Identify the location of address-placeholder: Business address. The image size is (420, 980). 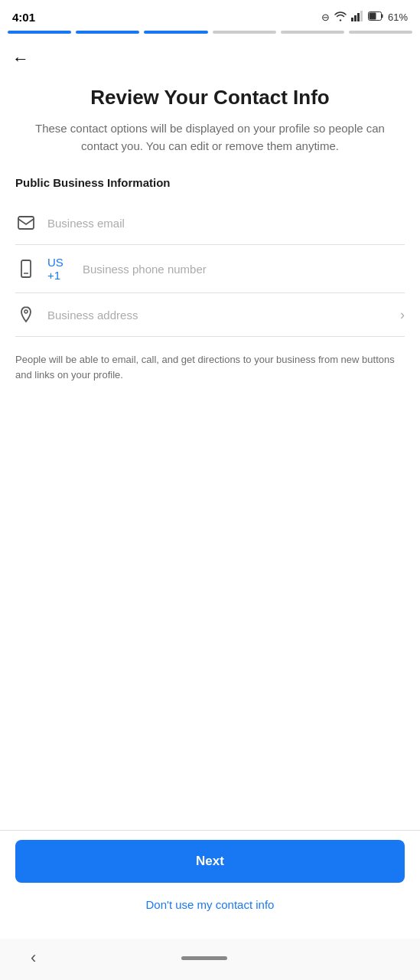
(93, 315).